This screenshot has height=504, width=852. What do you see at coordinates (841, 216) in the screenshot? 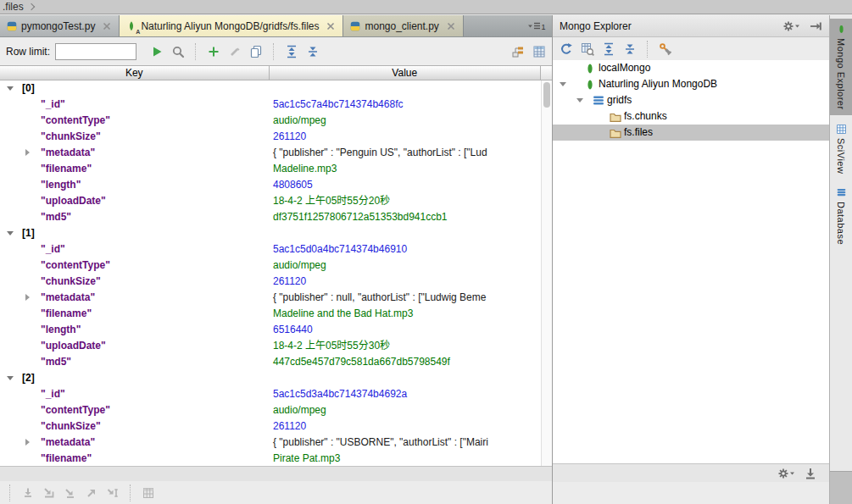
I see `tool-window-tab-database: Database` at bounding box center [841, 216].